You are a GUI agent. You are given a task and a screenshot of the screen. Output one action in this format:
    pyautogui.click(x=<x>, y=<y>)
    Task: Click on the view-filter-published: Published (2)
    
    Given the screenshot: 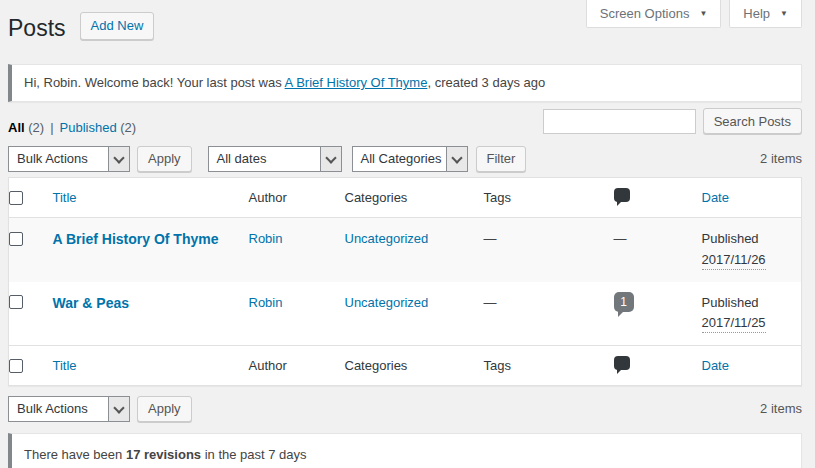 What is the action you would take?
    pyautogui.click(x=98, y=128)
    